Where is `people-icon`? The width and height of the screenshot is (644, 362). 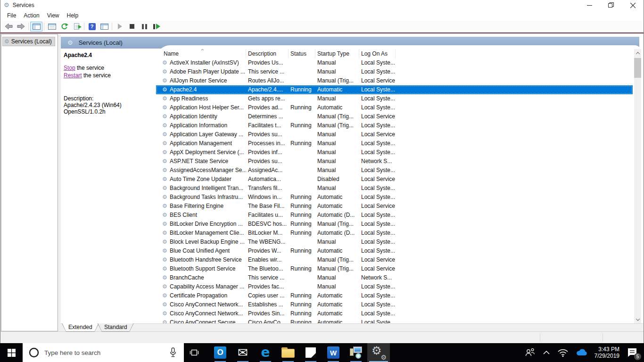 people-icon is located at coordinates (530, 353).